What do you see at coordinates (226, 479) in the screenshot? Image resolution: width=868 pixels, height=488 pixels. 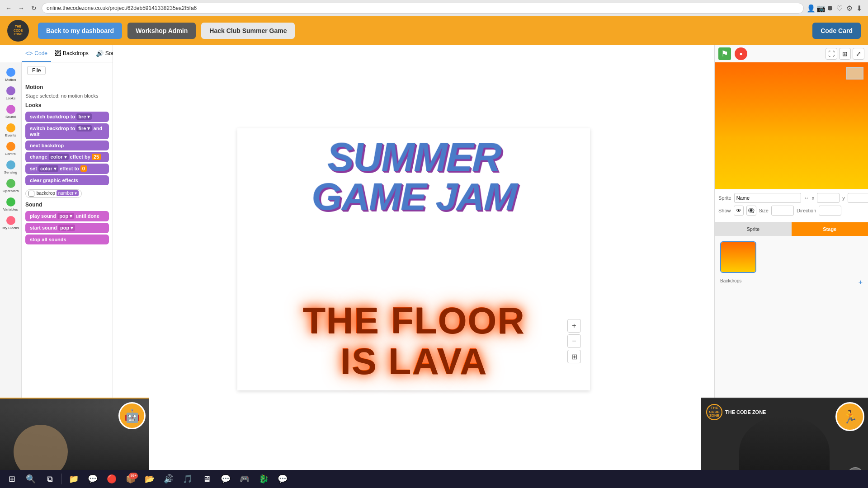 I see `msg-btn: 💬` at bounding box center [226, 479].